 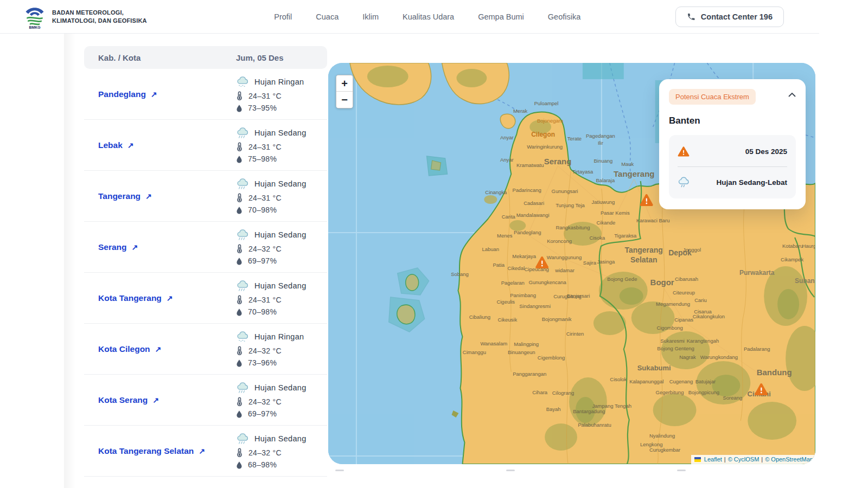 What do you see at coordinates (530, 165) in the screenshot?
I see `map-place-label: Kramatwatu` at bounding box center [530, 165].